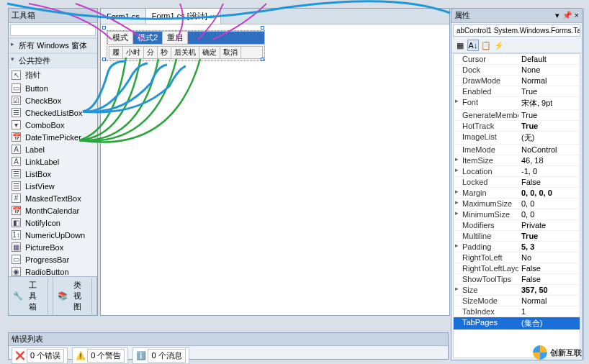 Image resolution: width=589 pixels, height=364 pixels. What do you see at coordinates (549, 311) in the screenshot?
I see `property-value: 1` at bounding box center [549, 311].